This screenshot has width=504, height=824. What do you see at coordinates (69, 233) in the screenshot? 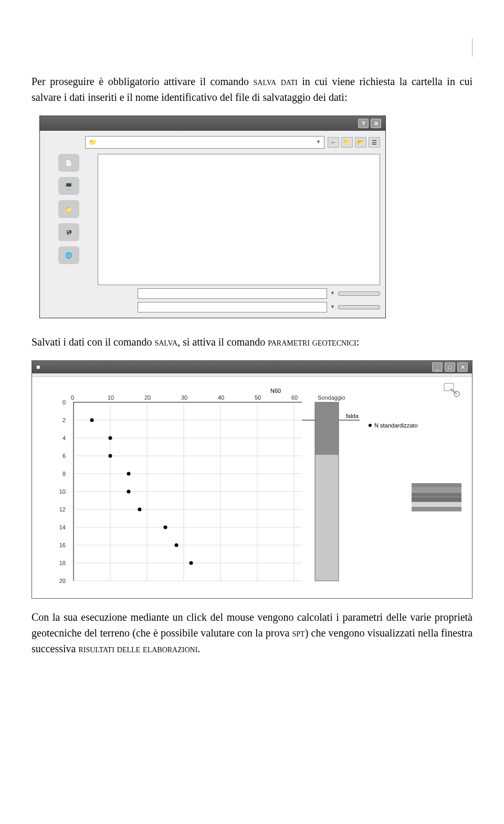
I see `places-sidebar: 📄 🖥️ 📁 🖳 🌐` at bounding box center [69, 233].